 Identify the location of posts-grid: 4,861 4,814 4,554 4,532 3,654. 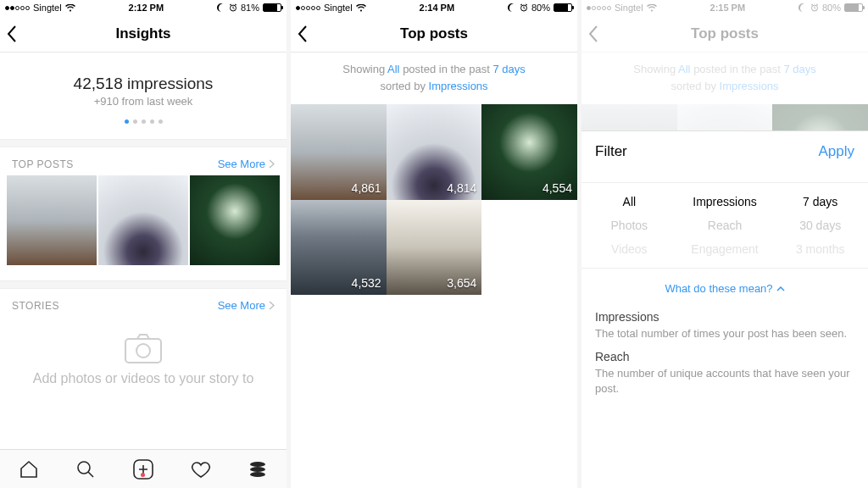
(434, 200).